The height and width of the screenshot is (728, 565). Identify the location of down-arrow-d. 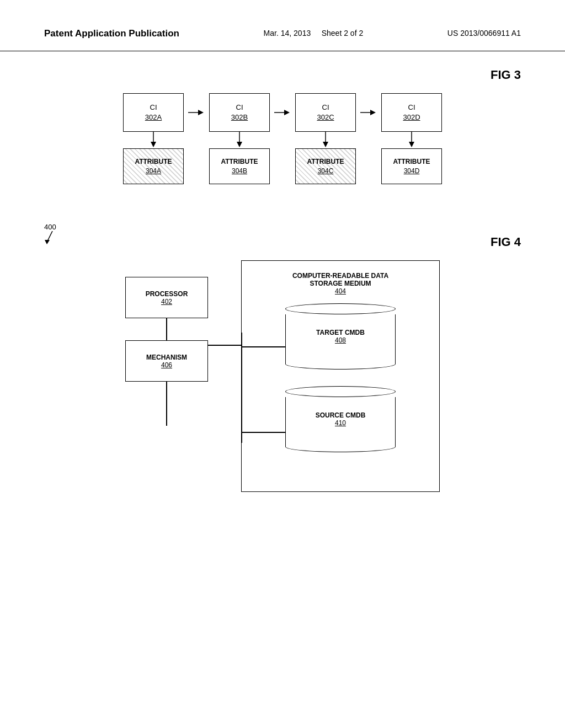
(412, 140).